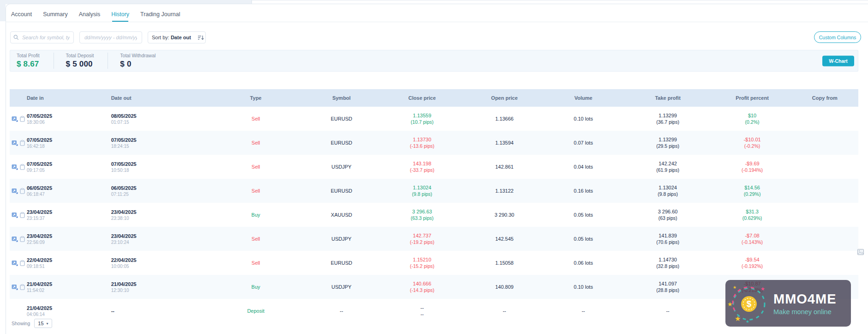 The height and width of the screenshot is (334, 868). Describe the element at coordinates (668, 170) in the screenshot. I see `take-profit-pips: (61.9 pips)` at that location.